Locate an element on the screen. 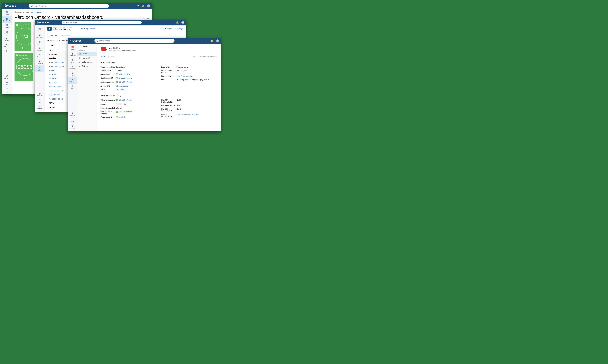  detail-actions: ✎Edit ⎘Copy Layout: Teknisk plattform Ou… is located at coordinates (159, 57).